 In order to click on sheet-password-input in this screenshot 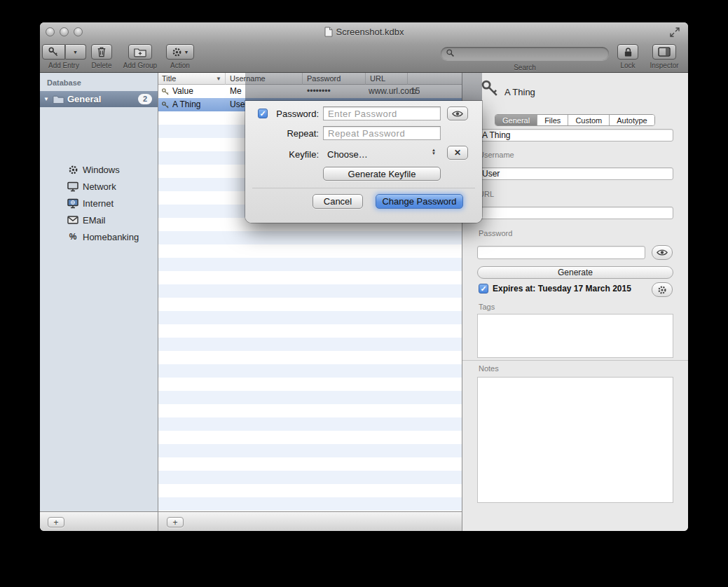, I will do `click(382, 113)`.